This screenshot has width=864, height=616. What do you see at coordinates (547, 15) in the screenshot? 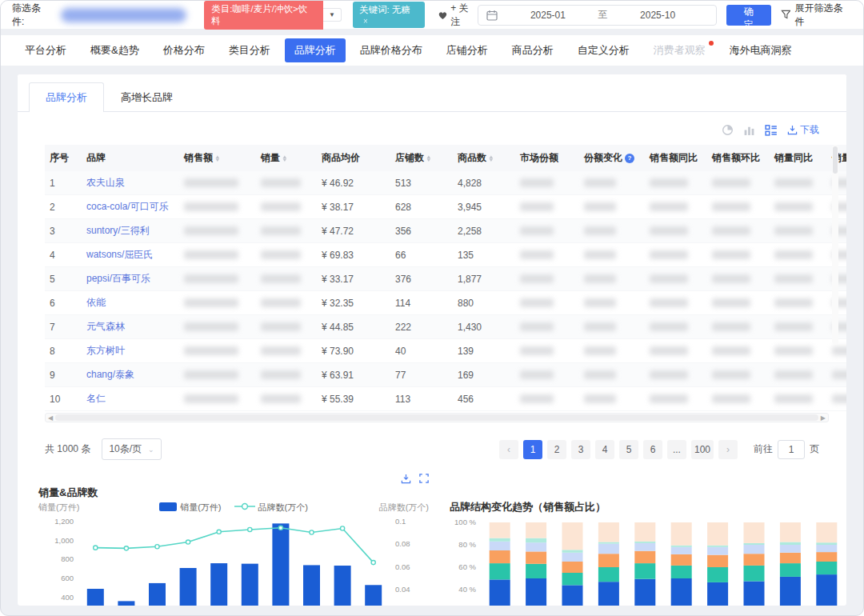
I see `date-start: 2025-01` at bounding box center [547, 15].